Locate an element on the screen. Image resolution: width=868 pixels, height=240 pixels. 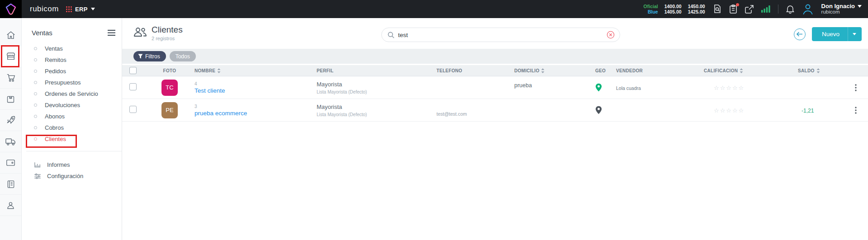
sidebar-item-remitos: Remitos is located at coordinates (71, 60).